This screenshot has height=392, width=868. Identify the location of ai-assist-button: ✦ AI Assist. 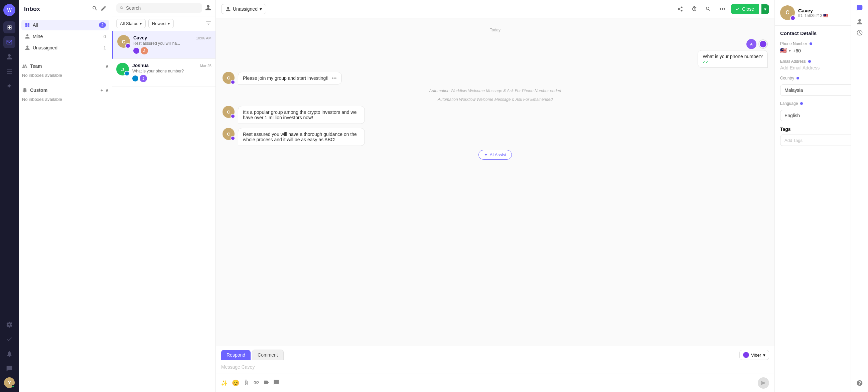
(495, 155).